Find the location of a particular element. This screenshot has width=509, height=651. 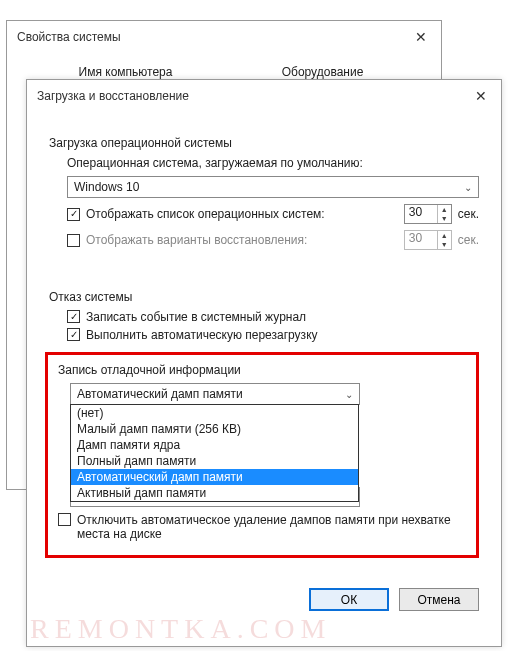

startup-recovery-title: Загрузка и восстановление is located at coordinates (113, 96).